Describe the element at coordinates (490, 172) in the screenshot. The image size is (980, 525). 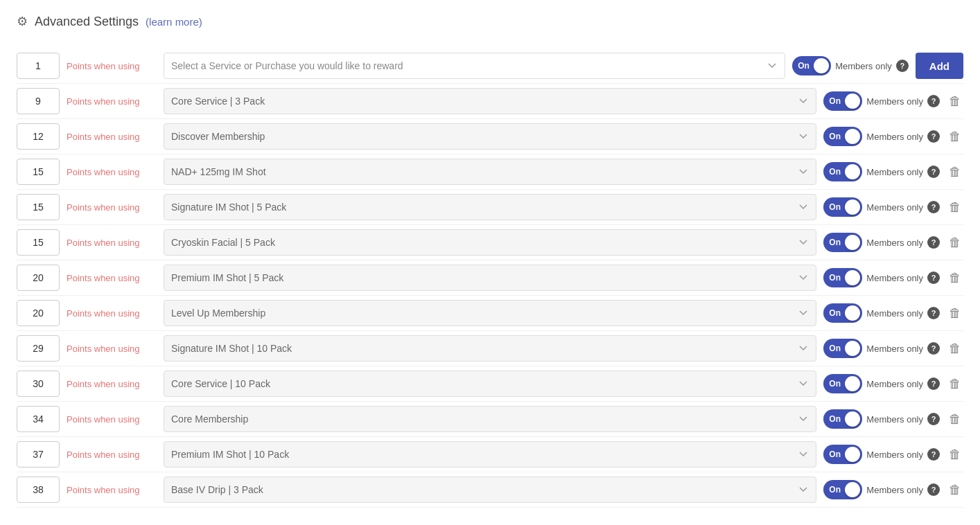
I see `row-service-select: NAD+ 125mg IM Shot` at that location.